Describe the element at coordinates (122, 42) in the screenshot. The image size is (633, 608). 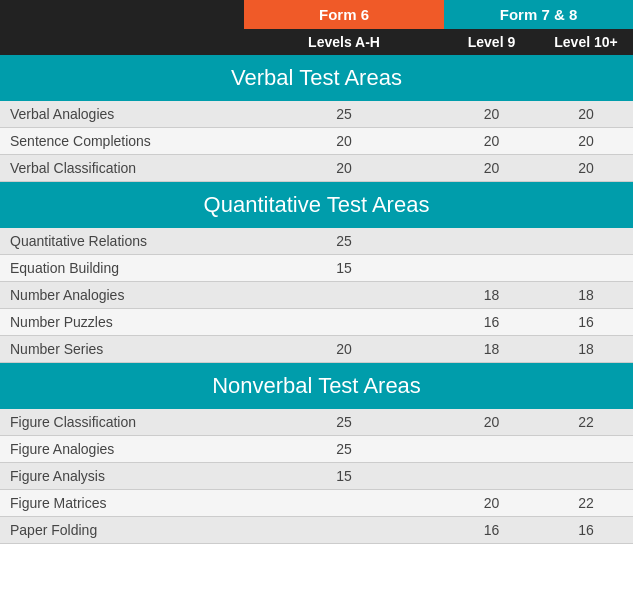
I see `levels-row-label` at that location.